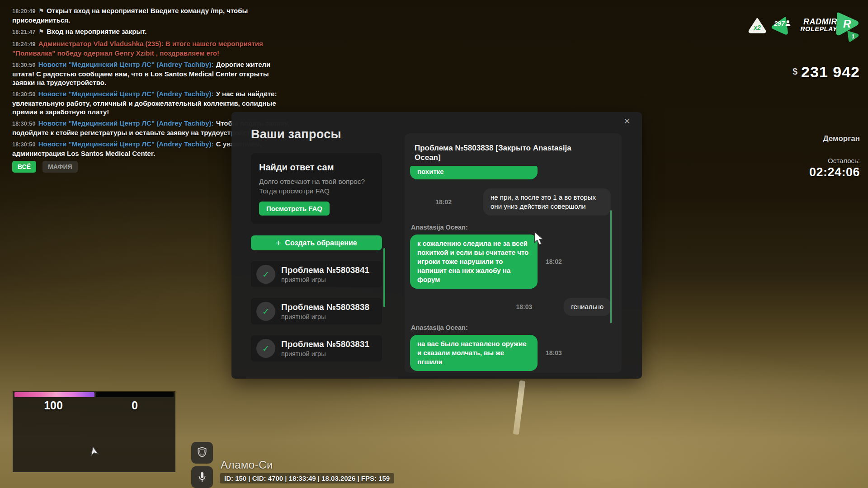 The height and width of the screenshot is (488, 868). What do you see at coordinates (384, 277) in the screenshot?
I see `ticket-list-scrollbar` at bounding box center [384, 277].